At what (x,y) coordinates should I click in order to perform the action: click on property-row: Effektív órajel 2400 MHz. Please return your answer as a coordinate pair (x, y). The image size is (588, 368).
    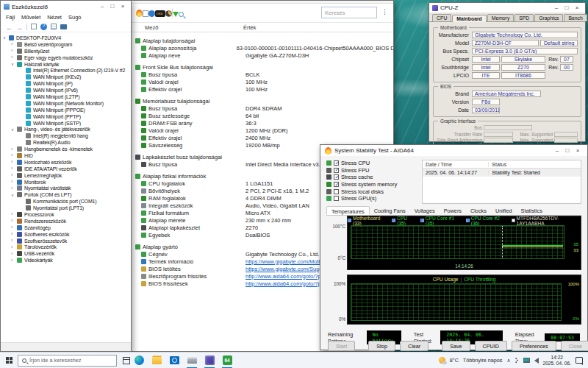
    Looking at the image, I should click on (262, 138).